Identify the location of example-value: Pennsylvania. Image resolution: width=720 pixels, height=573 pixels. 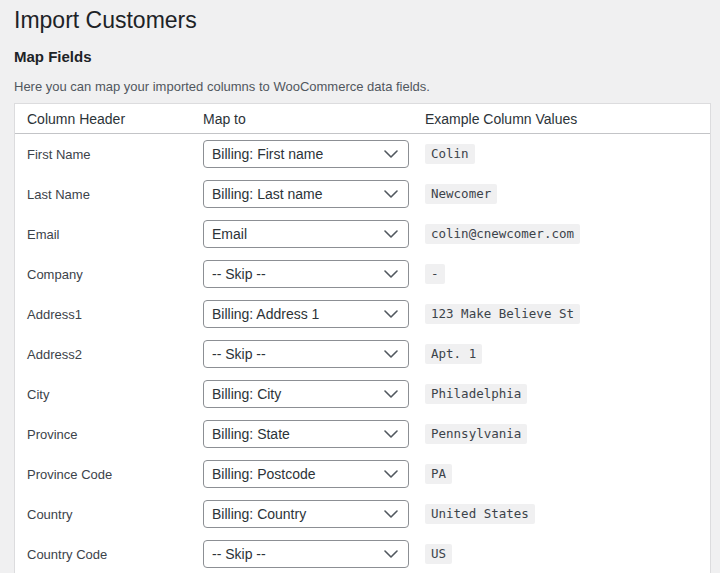
(476, 434).